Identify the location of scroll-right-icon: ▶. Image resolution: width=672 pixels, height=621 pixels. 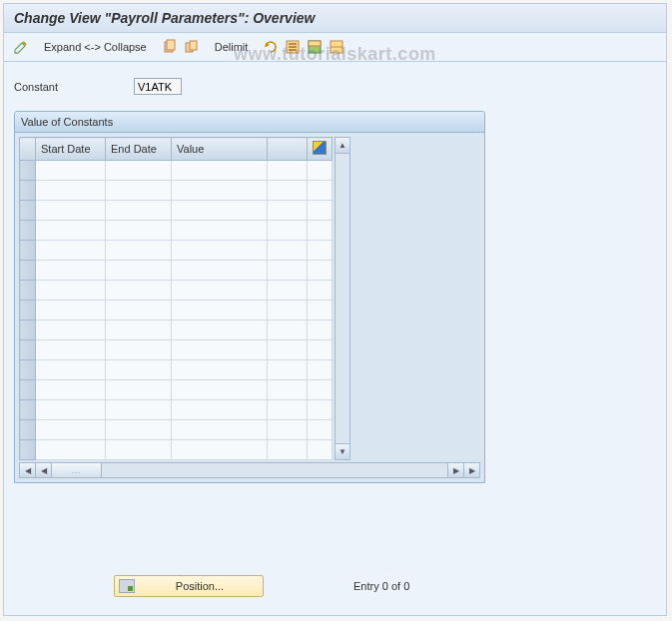
(471, 470).